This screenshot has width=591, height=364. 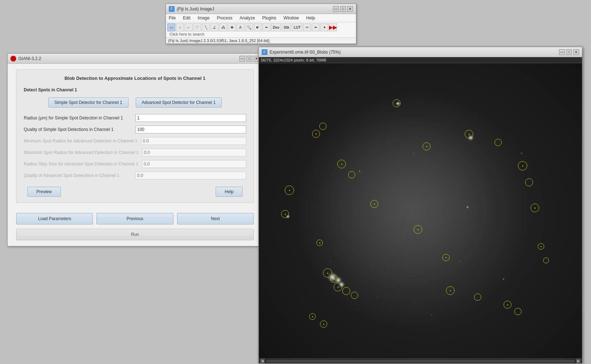 I want to click on giani-run-row: Run, so click(x=135, y=237).